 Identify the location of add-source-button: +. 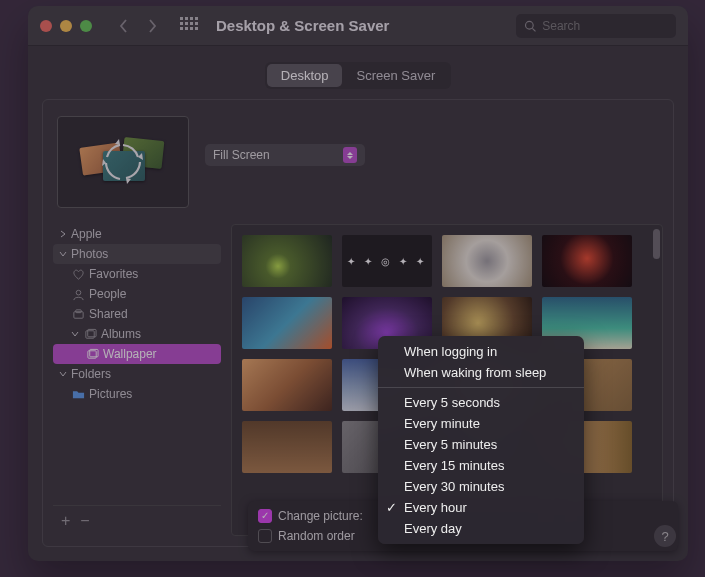
(66, 521).